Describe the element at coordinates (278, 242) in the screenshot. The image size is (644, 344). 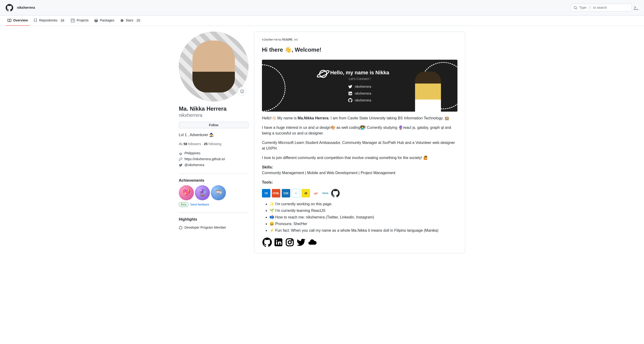
I see `social-linkedin` at that location.